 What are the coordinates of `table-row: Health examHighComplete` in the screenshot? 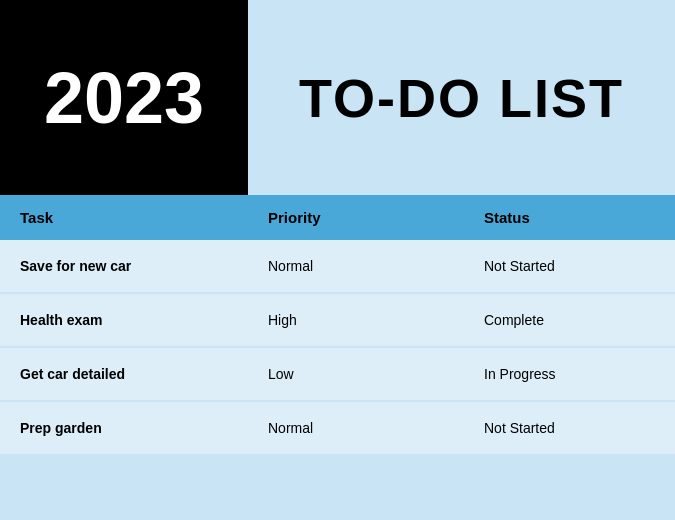 It's located at (338, 320).